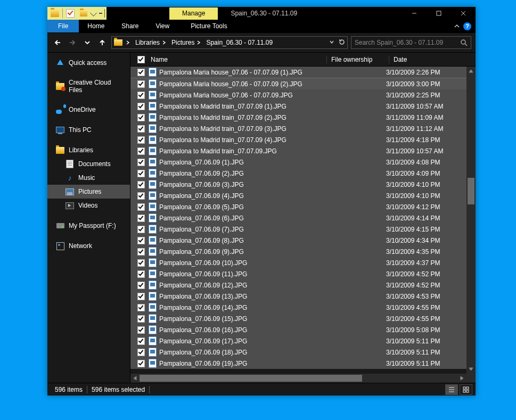  I want to click on nav-quick-access: Quick access, so click(88, 63).